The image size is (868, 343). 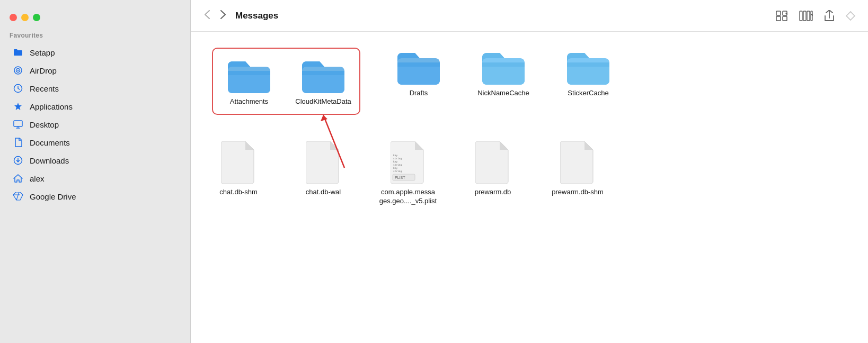 I want to click on file-item-label: prewarm.db, so click(x=493, y=193).